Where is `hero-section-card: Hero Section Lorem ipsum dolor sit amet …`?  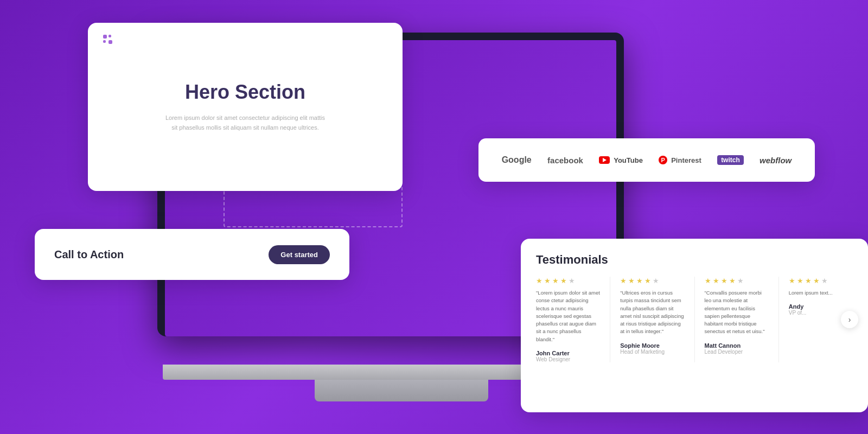 hero-section-card: Hero Section Lorem ipsum dolor sit amet … is located at coordinates (245, 107).